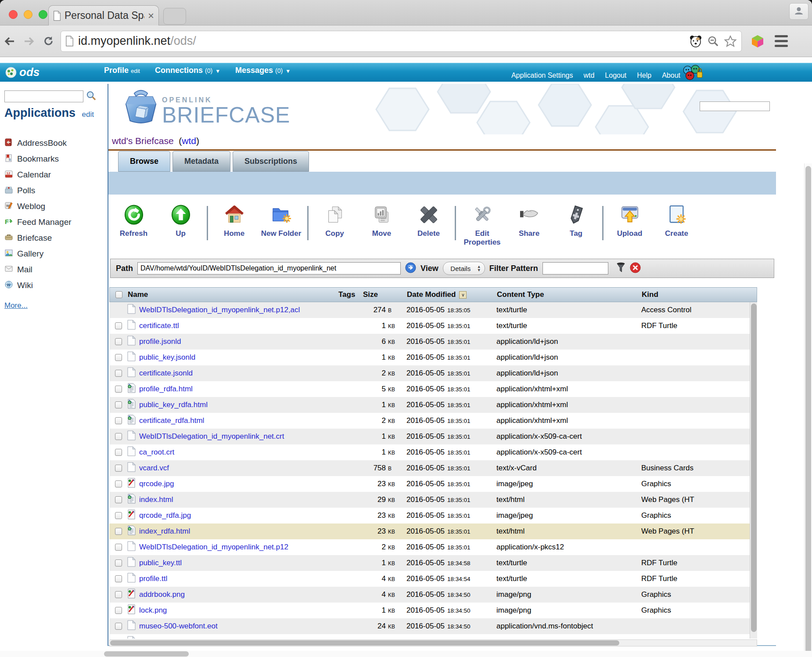 This screenshot has width=812, height=657. I want to click on tab-browse: Browse, so click(144, 162).